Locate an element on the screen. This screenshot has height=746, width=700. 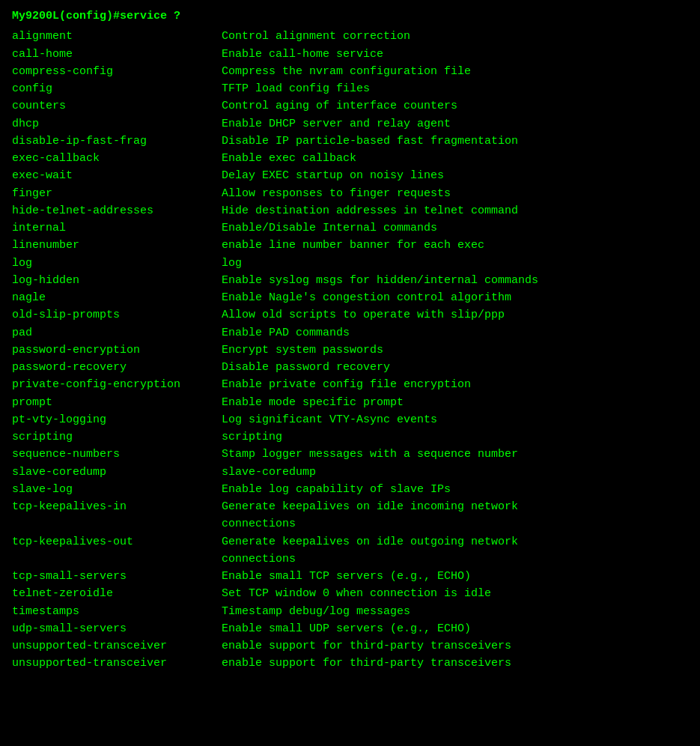
command-name: log-hidden is located at coordinates (117, 280).